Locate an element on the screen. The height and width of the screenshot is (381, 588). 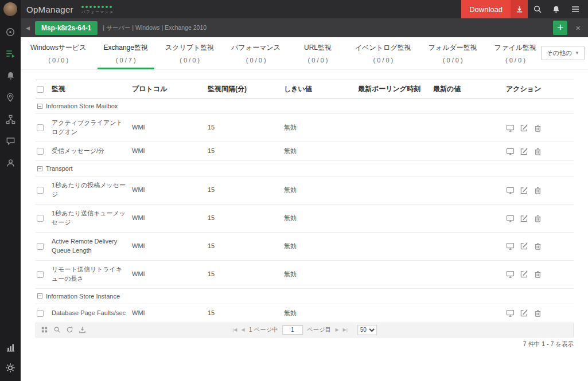
page-size-select: 50 is located at coordinates (367, 330).